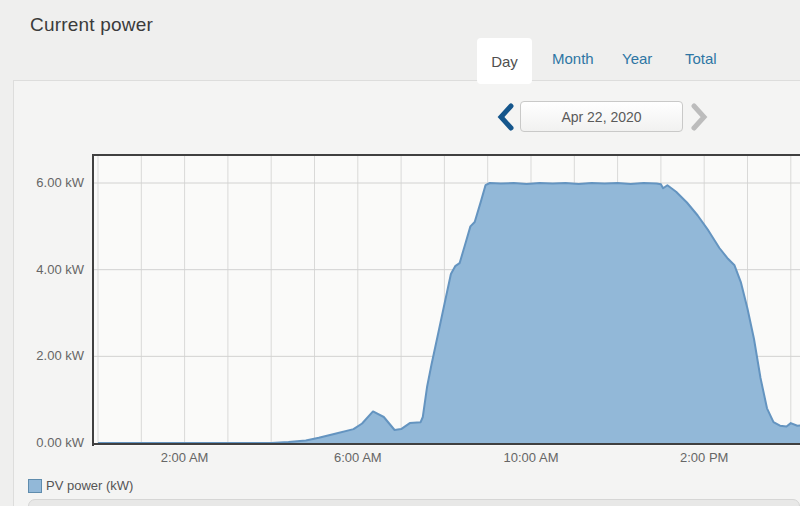 The image size is (800, 506). Describe the element at coordinates (54, 442) in the screenshot. I see `y-axis-tick-label: 0.00 kW` at that location.